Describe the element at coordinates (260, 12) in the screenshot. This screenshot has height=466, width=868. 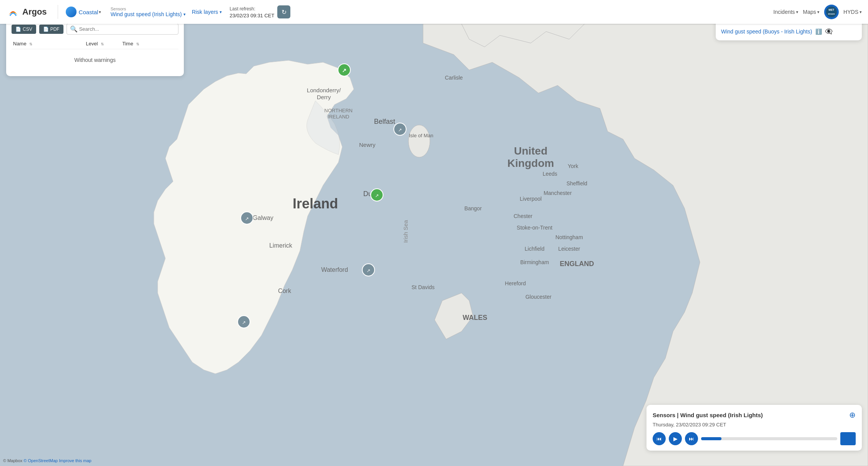
I see `refresh-group: Last refresh: 23/02/23 09:31 CET ↻` at that location.